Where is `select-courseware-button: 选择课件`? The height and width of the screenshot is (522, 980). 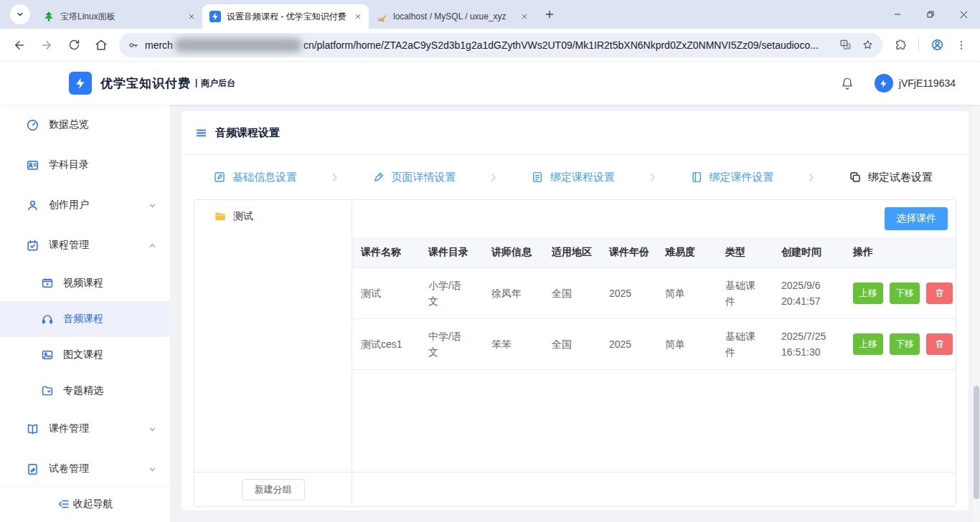
select-courseware-button: 选择课件 is located at coordinates (916, 219).